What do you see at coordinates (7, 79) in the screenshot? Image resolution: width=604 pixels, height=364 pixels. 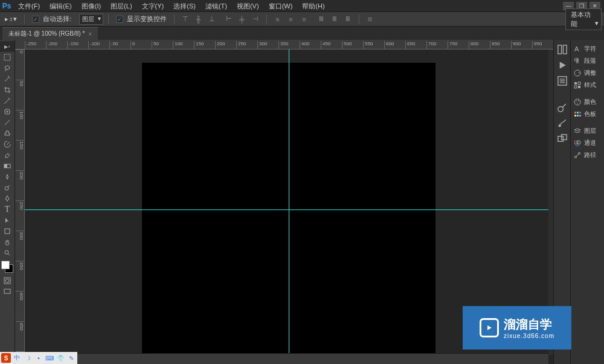 I see `wand-tool` at bounding box center [7, 79].